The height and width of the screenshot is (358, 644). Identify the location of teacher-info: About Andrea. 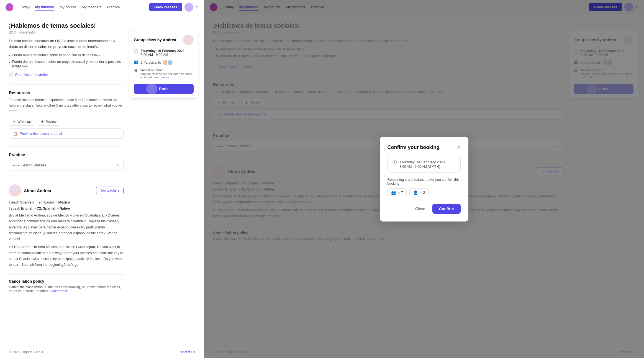
(30, 190).